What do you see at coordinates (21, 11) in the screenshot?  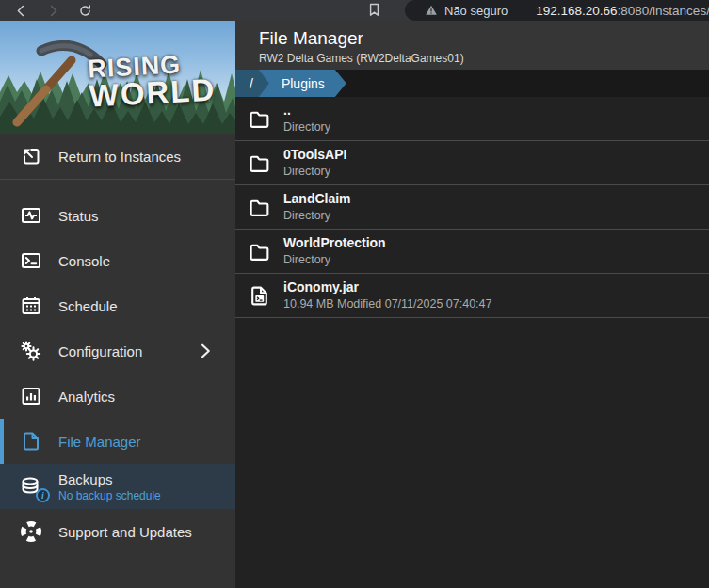 I see `back-icon` at bounding box center [21, 11].